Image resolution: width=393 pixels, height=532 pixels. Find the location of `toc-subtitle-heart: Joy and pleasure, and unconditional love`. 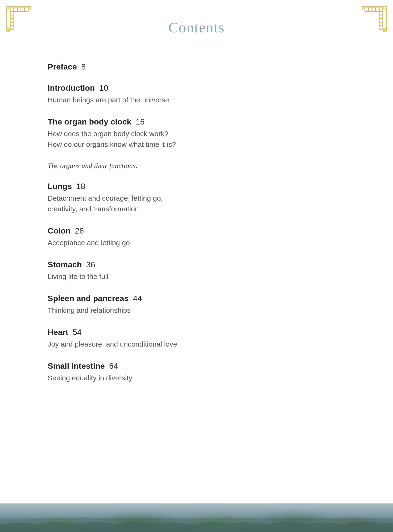

toc-subtitle-heart: Joy and pleasure, and unconditional love is located at coordinates (196, 344).